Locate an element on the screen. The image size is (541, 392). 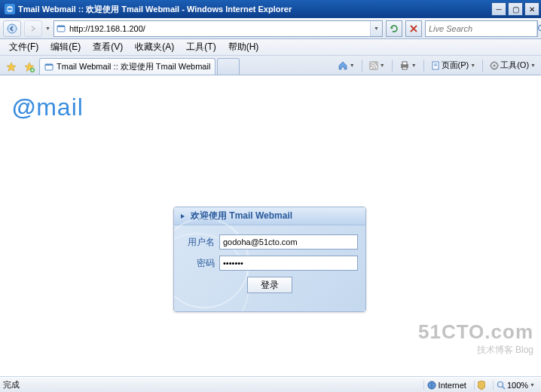
window-controls: ─ ▢ ✕ is located at coordinates (515, 9).